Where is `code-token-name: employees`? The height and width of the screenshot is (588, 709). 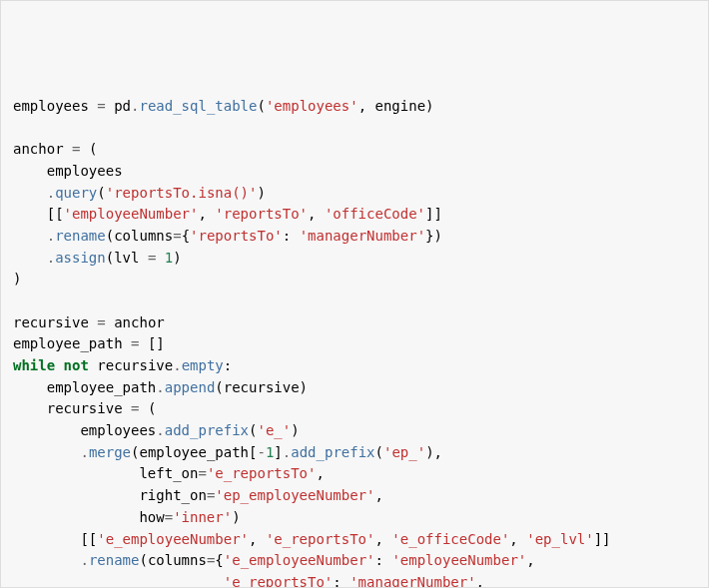 code-token-name: employees is located at coordinates (51, 106).